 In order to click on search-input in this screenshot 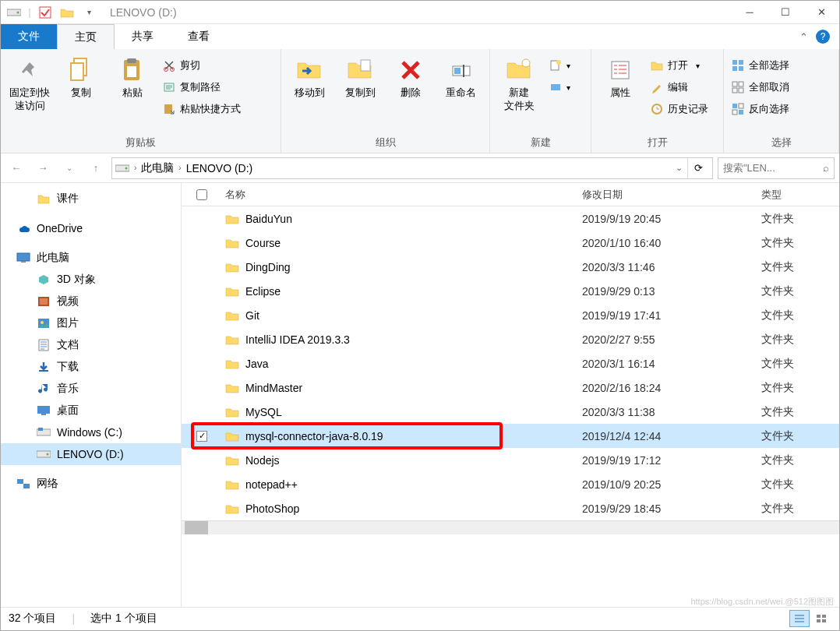, I will do `click(771, 168)`.